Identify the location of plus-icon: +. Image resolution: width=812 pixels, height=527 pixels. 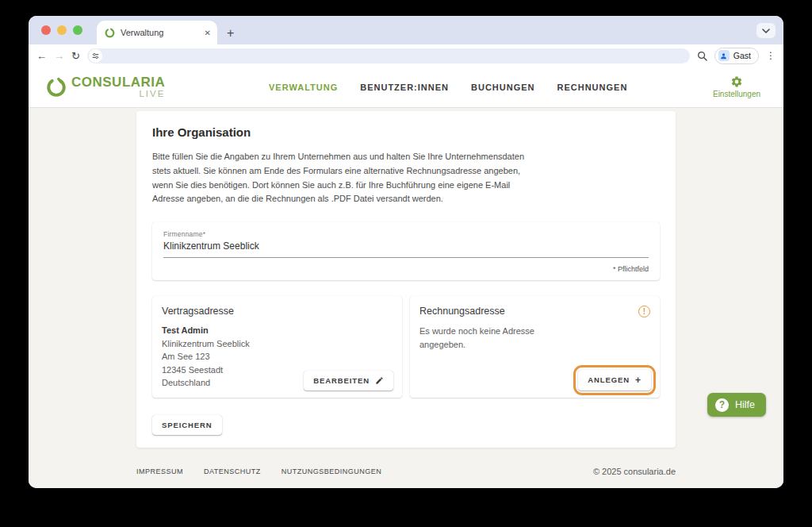
(638, 380).